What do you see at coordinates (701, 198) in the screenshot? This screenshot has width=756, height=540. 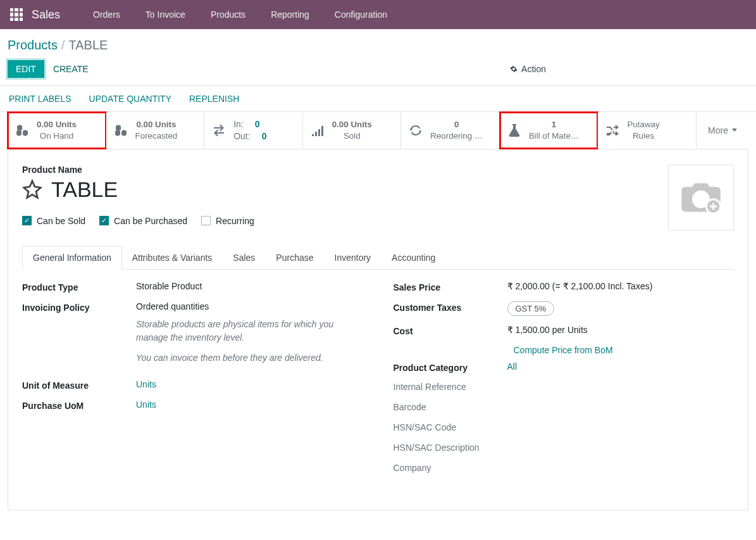 I see `camera-plus-icon` at bounding box center [701, 198].